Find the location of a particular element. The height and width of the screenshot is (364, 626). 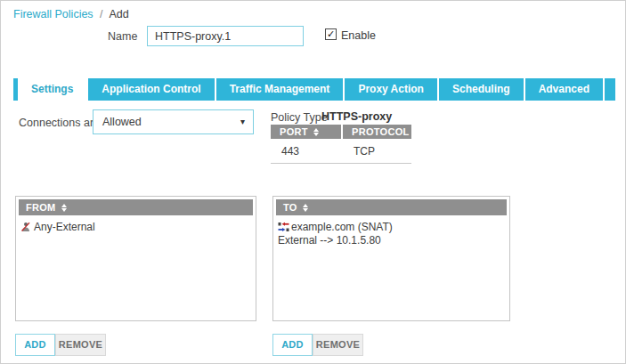

breadcrumb: Firewall Policies / Add is located at coordinates (71, 14).